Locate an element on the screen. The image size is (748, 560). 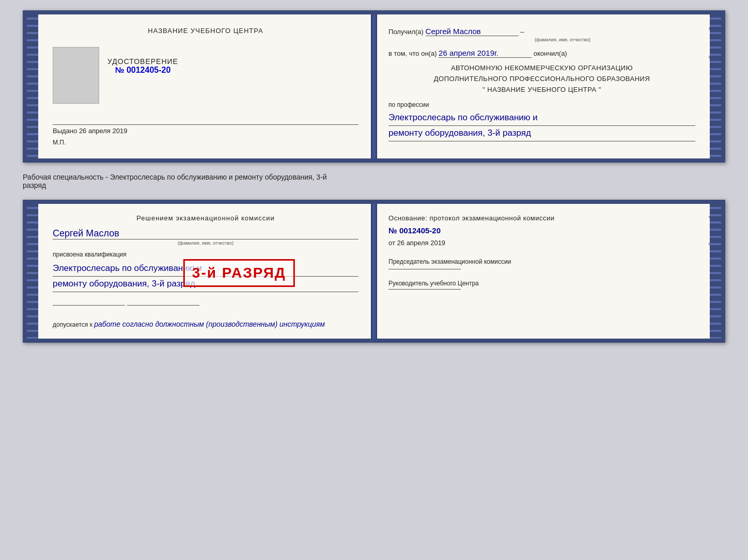
okonchil-label: окончил(а) is located at coordinates (551, 54).